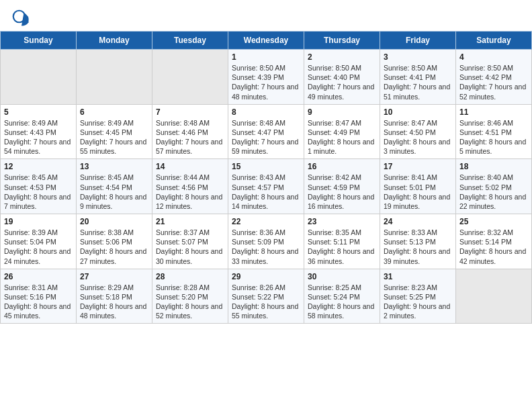 The height and width of the screenshot is (411, 532). I want to click on calendar-cell: 8Sunrise: 8:48 AM Sunset: 4:47 PM Daylig…, so click(266, 132).